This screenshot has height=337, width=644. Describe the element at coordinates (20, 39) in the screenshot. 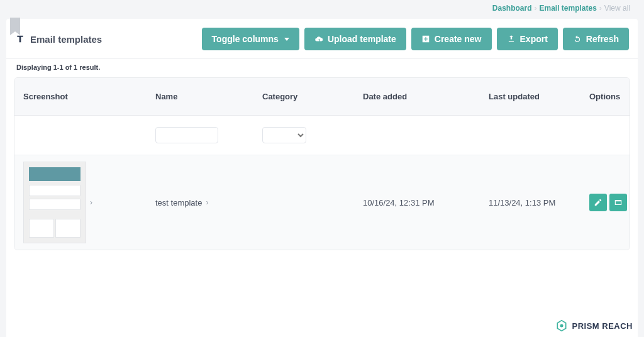

I see `text-cursor-icon` at that location.